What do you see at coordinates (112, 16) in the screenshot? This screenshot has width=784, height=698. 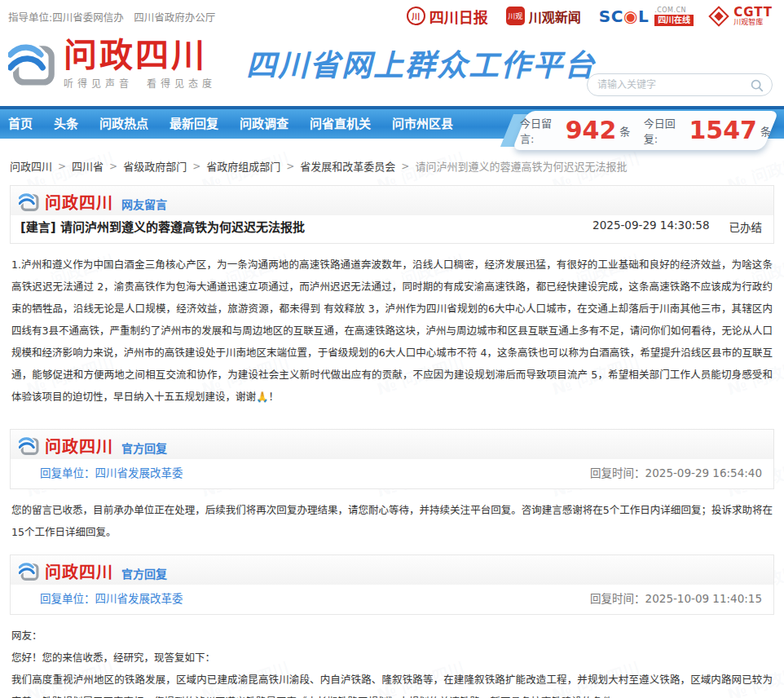 I see `guidance-units-text: 指导单位:四川省委网信办 四川省政府办公厅` at bounding box center [112, 16].